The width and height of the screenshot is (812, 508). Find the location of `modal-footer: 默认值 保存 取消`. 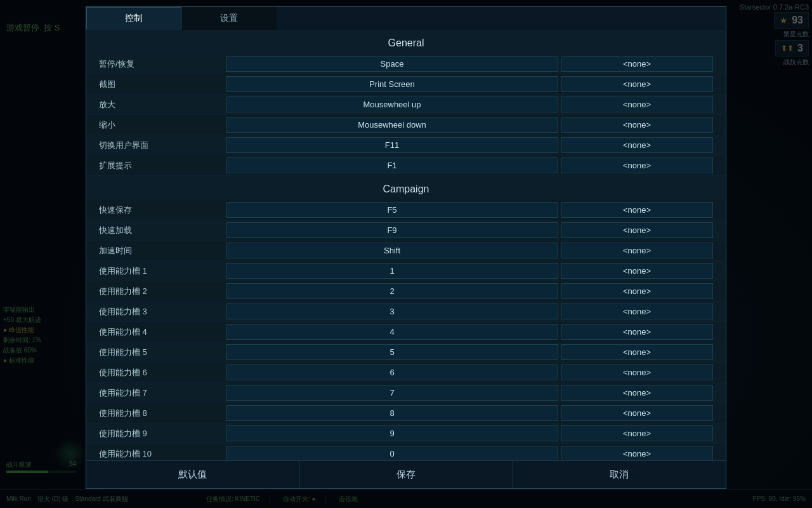

modal-footer: 默认值 保存 取消 is located at coordinates (406, 474).